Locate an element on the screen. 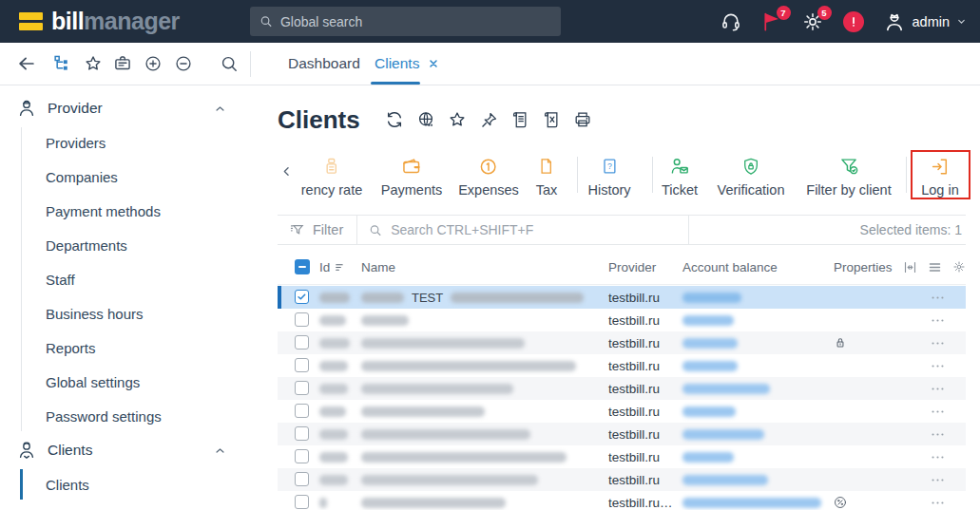 This screenshot has width=980, height=510. sidebar-group-clients: Clients is located at coordinates (133, 450).